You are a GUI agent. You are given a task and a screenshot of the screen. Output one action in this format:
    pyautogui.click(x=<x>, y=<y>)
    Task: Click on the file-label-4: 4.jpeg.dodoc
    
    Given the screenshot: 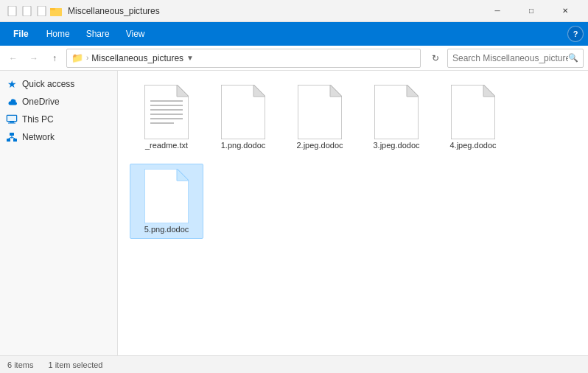 What is the action you would take?
    pyautogui.click(x=473, y=145)
    